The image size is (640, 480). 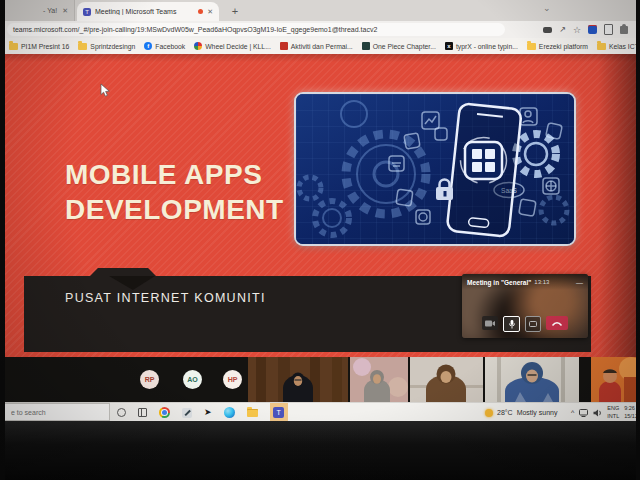 I want to click on teams-icon: T, so click(x=278, y=412).